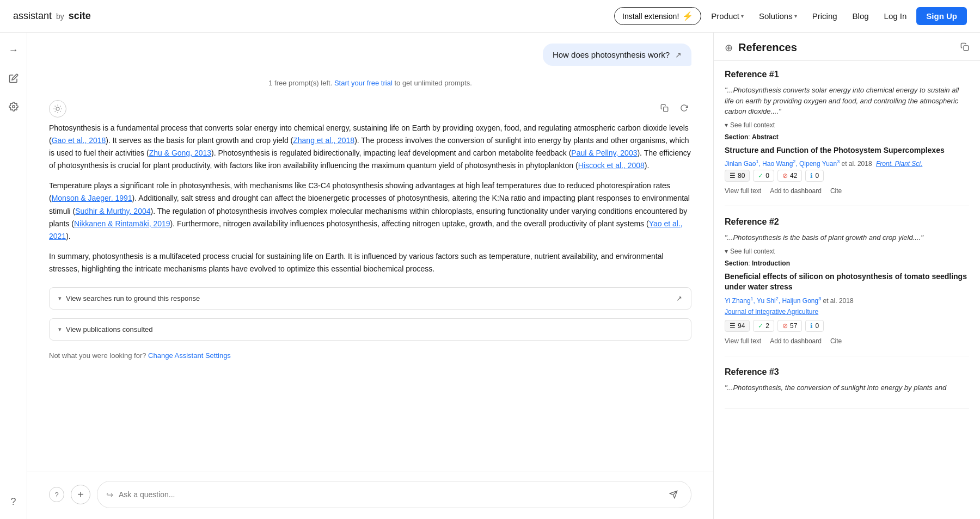  What do you see at coordinates (389, 495) in the screenshot?
I see `chat-input` at bounding box center [389, 495].